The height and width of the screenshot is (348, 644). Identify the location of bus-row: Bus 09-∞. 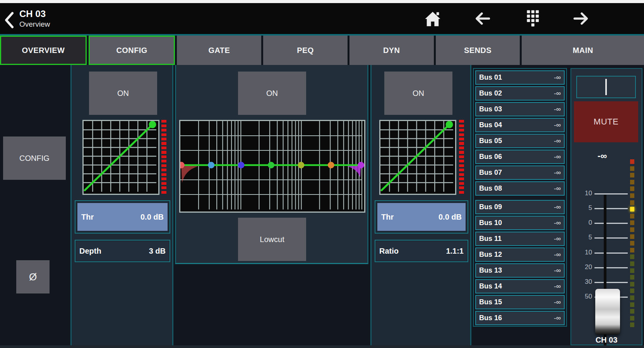
(520, 207).